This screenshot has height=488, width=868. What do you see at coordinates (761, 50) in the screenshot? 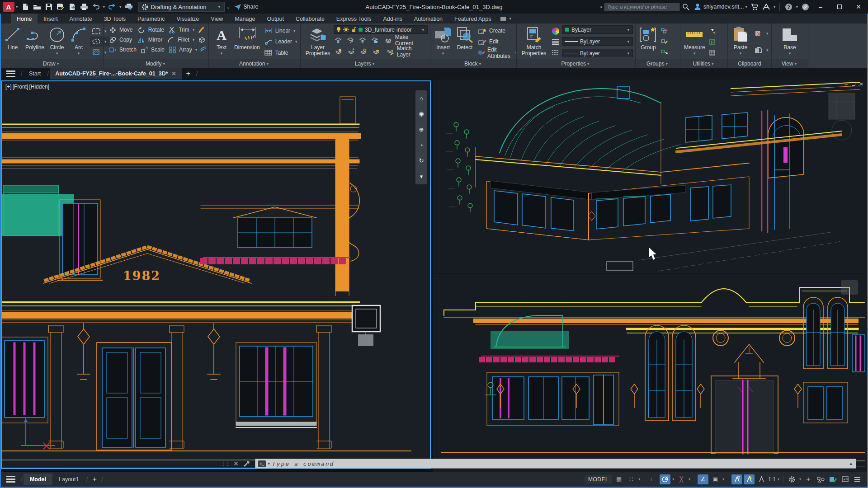
I see `copy-clip-button: ▾` at bounding box center [761, 50].